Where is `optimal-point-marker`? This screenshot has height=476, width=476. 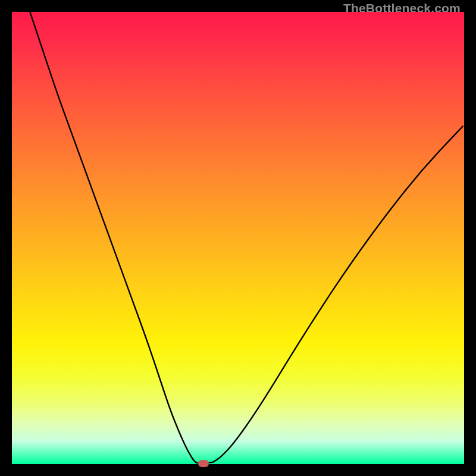 optimal-point-marker is located at coordinates (203, 464).